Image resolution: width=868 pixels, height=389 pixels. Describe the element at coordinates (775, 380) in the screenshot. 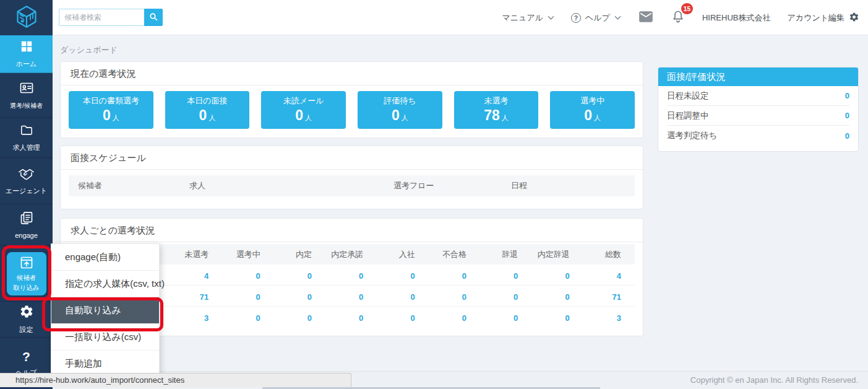

I see `copyright-text: Copyright © en Japan Inc. All Rights Res…` at that location.